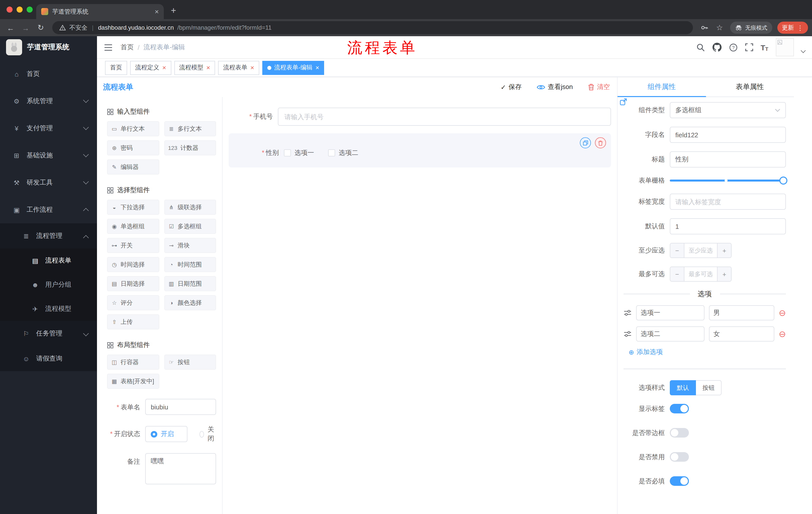  Describe the element at coordinates (208, 434) in the screenshot. I see `status-off-radio: 关闭` at that location.